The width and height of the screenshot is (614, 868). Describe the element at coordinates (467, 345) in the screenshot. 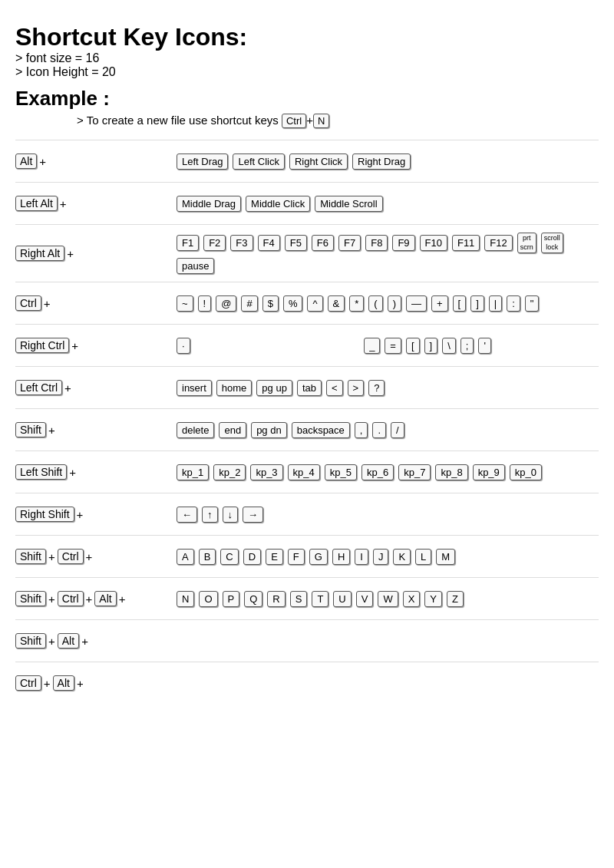

I see `semicolon-key: ;` at that location.